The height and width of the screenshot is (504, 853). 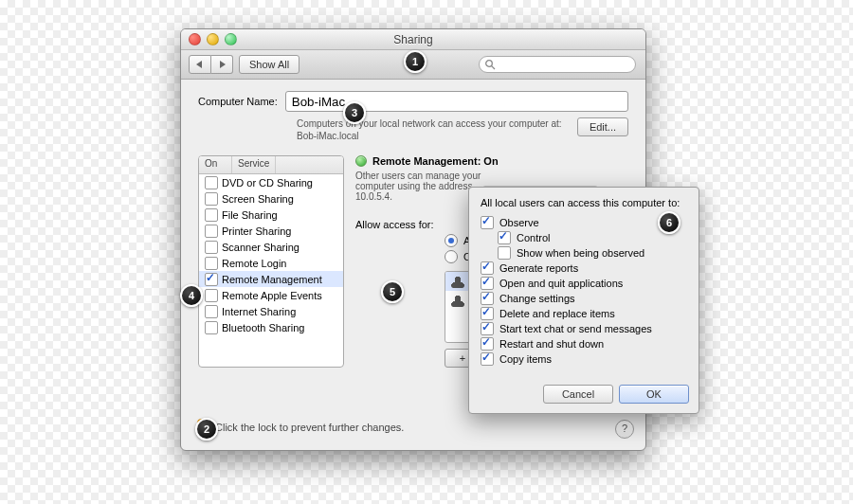 I want to click on permission-option: Restart and shut down, so click(x=584, y=344).